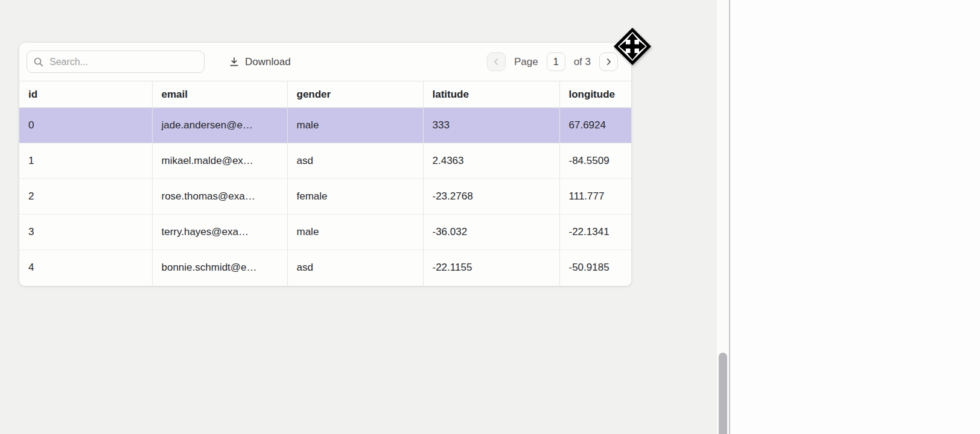 The image size is (980, 434). What do you see at coordinates (325, 162) in the screenshot?
I see `table-row: 1mikael.malde@ex…asd2.4363-84.5509` at bounding box center [325, 162].